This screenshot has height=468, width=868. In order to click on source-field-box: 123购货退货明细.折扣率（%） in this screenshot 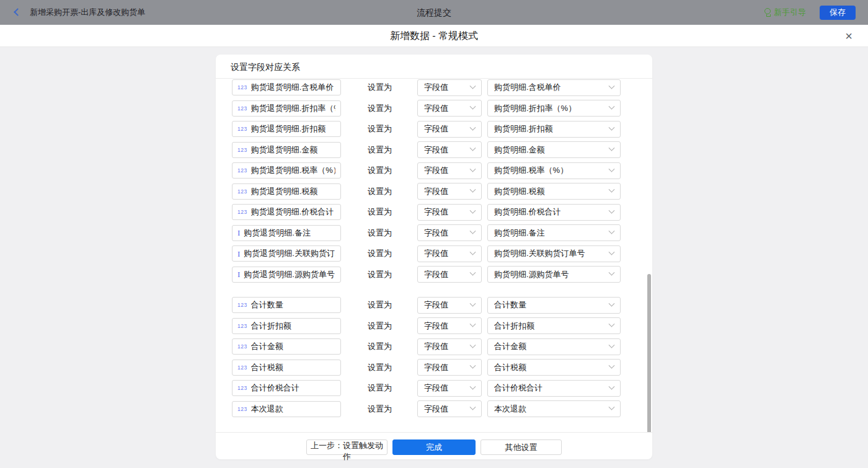, I will do `click(286, 108)`.